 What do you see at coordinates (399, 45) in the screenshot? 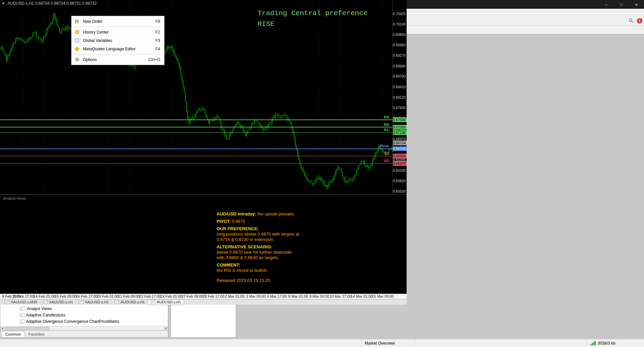
I see `price-tick: 0.69560` at bounding box center [399, 45].